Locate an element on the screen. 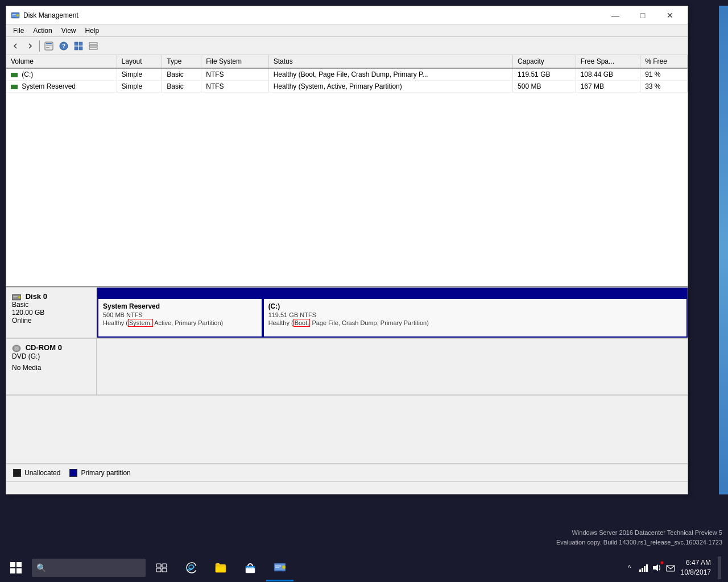 Image resolution: width=728 pixels, height=582 pixels. start-button is located at coordinates (16, 568).